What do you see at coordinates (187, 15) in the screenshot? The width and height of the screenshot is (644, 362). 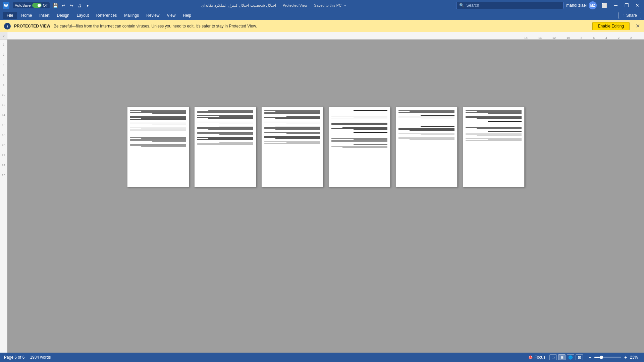 I see `menu-help: Help` at bounding box center [187, 15].